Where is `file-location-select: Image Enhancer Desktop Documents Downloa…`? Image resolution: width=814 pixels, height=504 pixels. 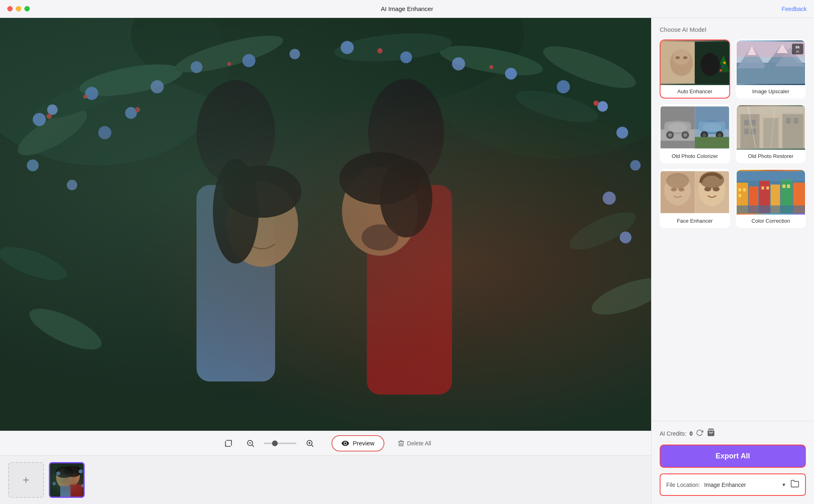 file-location-select: Image Enhancer Desktop Documents Downloa… is located at coordinates (741, 485).